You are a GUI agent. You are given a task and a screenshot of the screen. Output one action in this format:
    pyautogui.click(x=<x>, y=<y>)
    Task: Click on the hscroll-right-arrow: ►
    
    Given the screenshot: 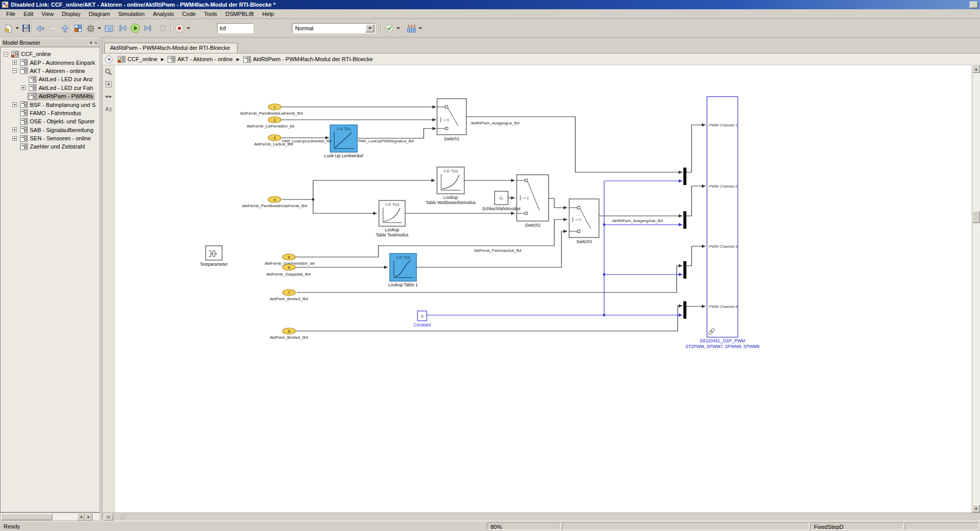 What is the action you would take?
    pyautogui.click(x=88, y=517)
    